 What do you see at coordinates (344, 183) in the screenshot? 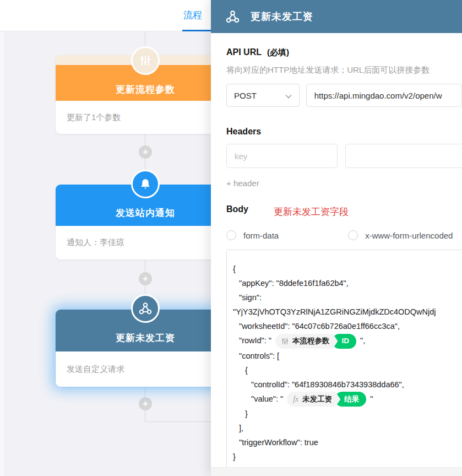
I see `add-header-link: + header` at bounding box center [344, 183].